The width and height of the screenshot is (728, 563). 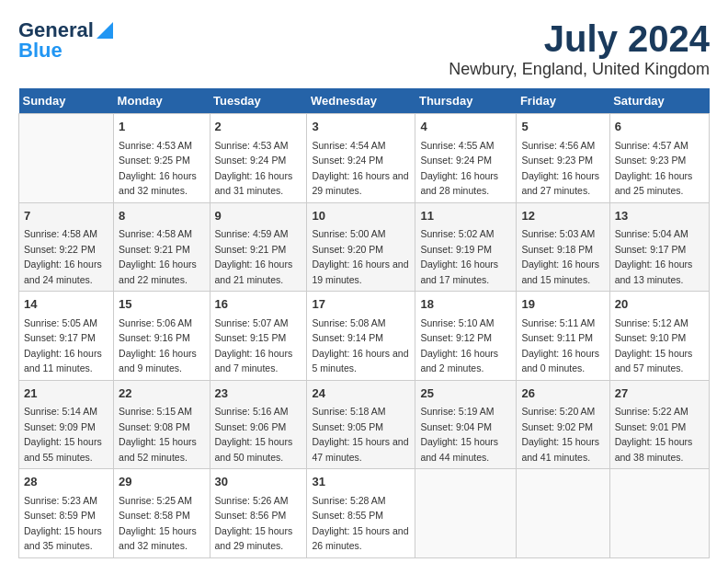 What do you see at coordinates (659, 101) in the screenshot?
I see `col-saturday: Saturday` at bounding box center [659, 101].